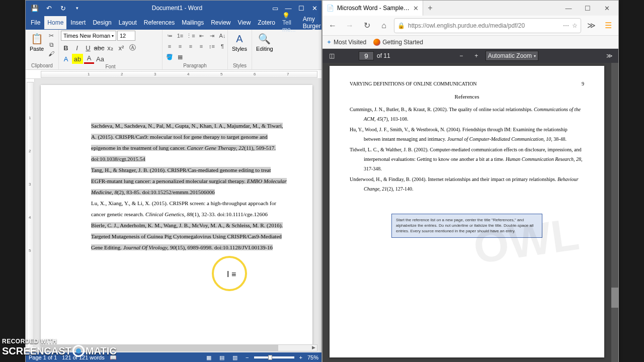 The image size is (644, 362). I want to click on superscript-button: x², so click(121, 48).